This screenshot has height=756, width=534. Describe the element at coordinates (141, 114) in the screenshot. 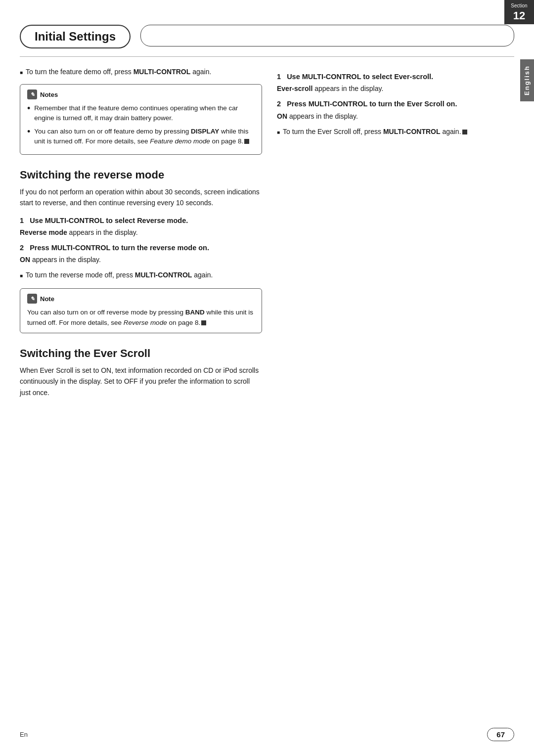

I see `note-item-1: • Remember that if the feature demo cont…` at that location.